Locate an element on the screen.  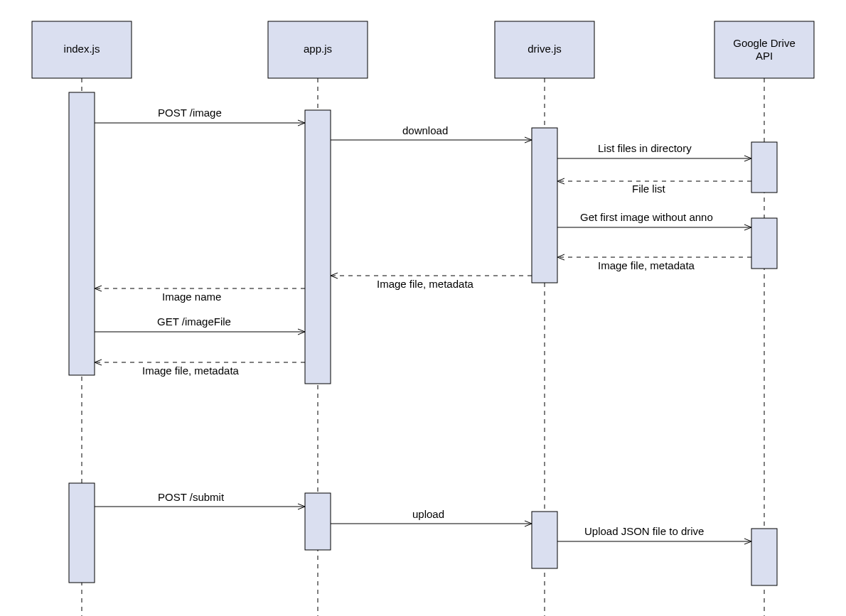
participant-api-label-line1: Google Drive is located at coordinates (764, 43).